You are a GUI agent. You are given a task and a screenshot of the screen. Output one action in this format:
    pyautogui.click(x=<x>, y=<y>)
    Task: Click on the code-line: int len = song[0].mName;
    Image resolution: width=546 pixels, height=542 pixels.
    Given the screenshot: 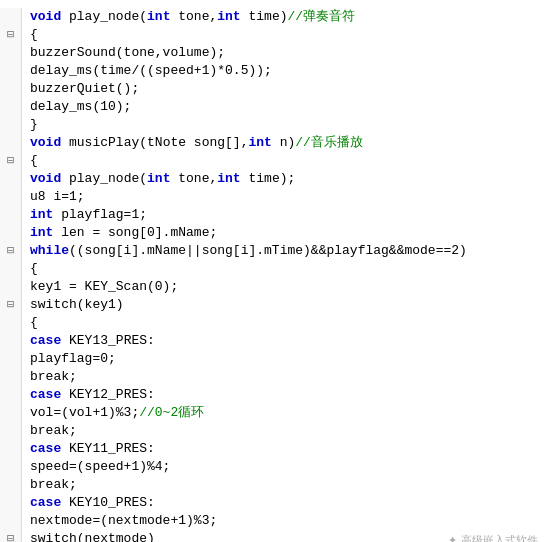 What is the action you would take?
    pyautogui.click(x=273, y=233)
    